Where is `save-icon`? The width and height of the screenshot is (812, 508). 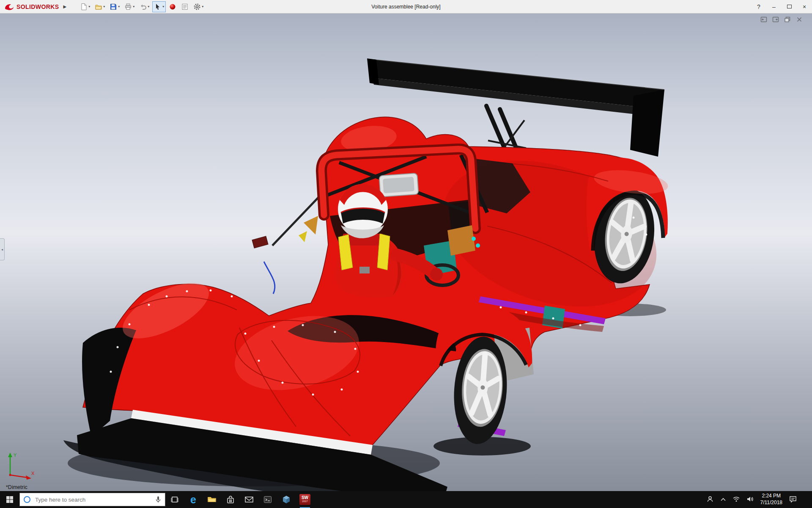
save-icon is located at coordinates (113, 7).